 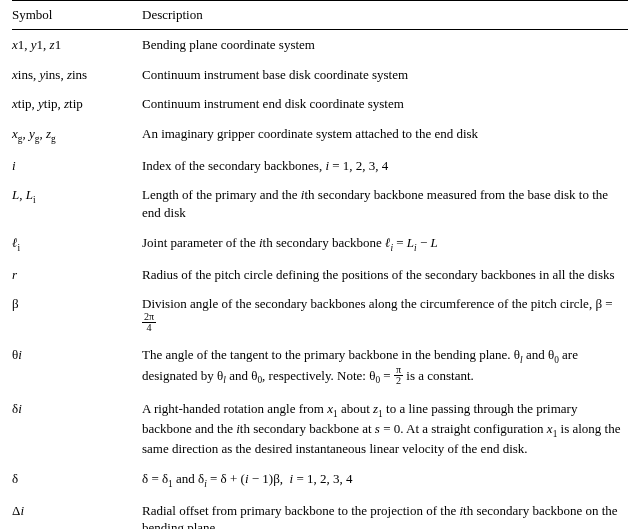 What do you see at coordinates (77, 480) in the screenshot?
I see `symbol-cell: δ` at bounding box center [77, 480].